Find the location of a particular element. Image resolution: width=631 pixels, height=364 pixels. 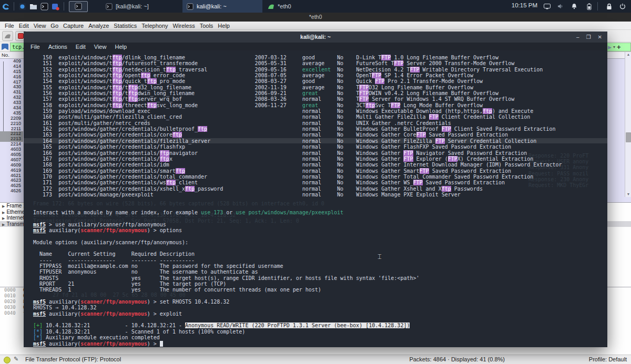

capture-comment-icon: ✎ is located at coordinates (16, 359).